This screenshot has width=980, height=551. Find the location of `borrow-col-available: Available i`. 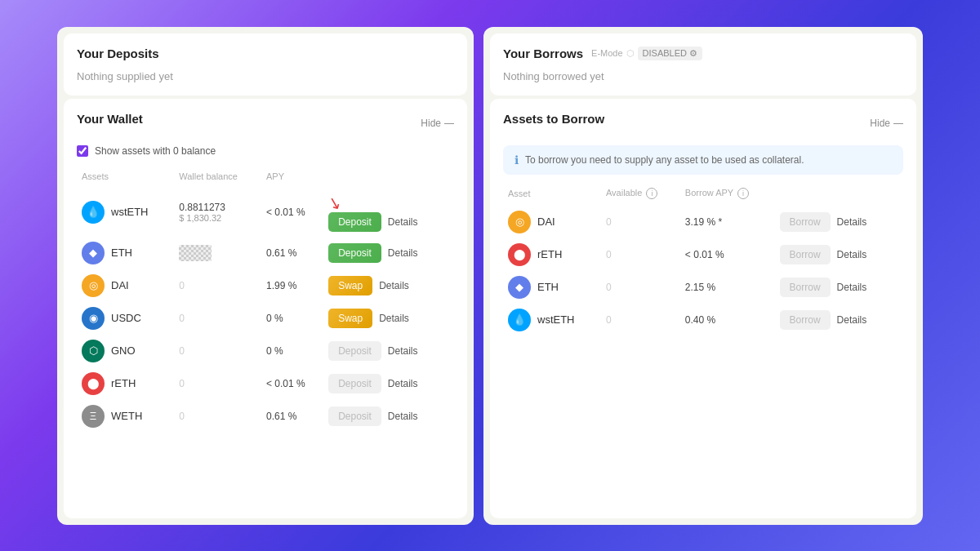

borrow-col-available: Available i is located at coordinates (640, 195).